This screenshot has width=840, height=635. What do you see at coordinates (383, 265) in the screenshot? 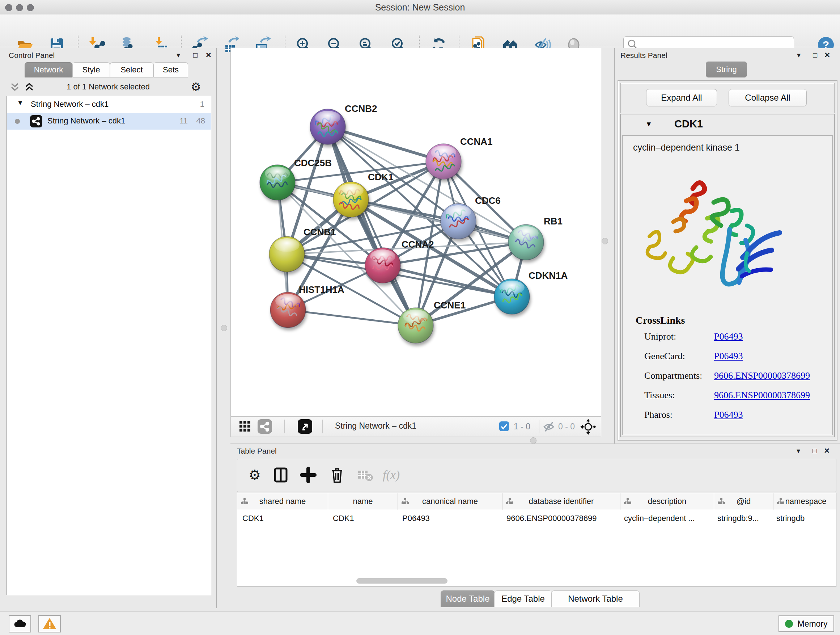
I see `network-node-CCNA2` at bounding box center [383, 265].